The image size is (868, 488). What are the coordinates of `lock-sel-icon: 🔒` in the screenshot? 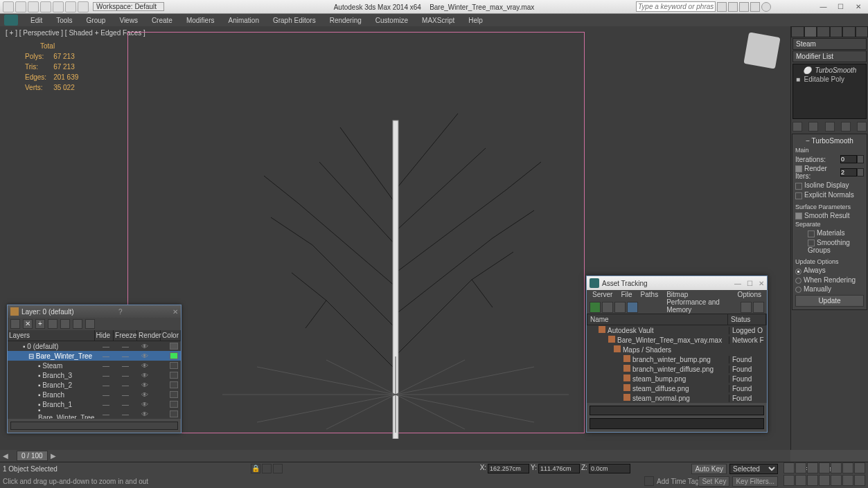 It's located at (256, 469).